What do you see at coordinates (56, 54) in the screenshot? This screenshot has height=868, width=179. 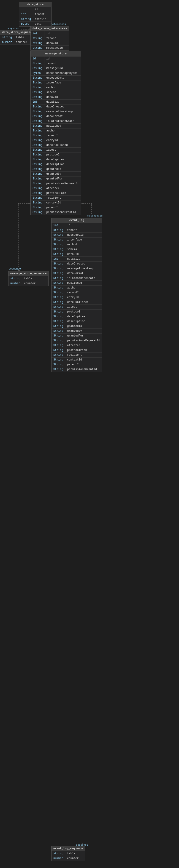 I see `message-store-title: message_store` at bounding box center [56, 54].